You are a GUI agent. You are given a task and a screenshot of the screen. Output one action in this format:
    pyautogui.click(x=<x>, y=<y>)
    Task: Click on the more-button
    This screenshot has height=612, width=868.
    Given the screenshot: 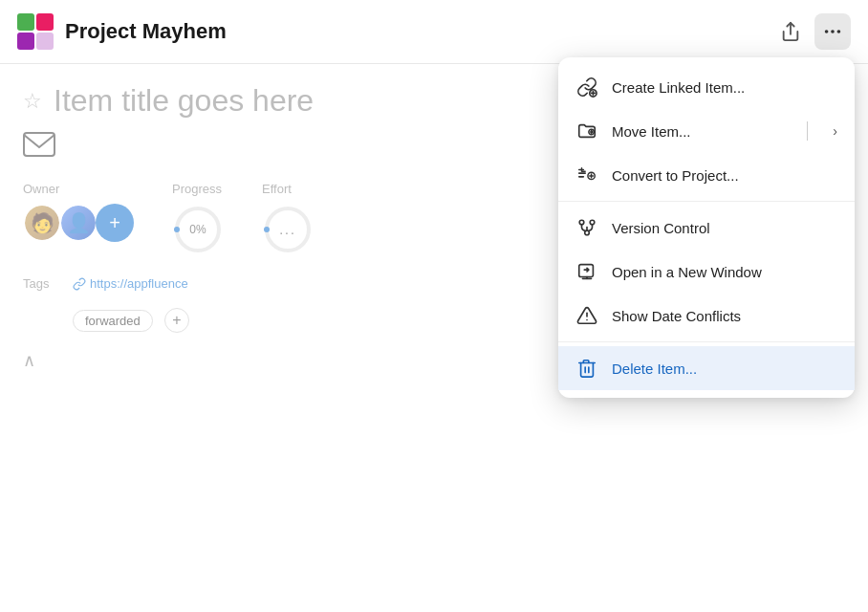 What is the action you would take?
    pyautogui.click(x=833, y=32)
    